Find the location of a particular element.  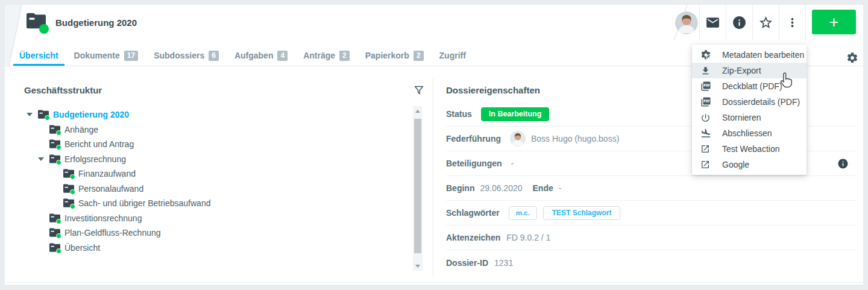

mail-icon is located at coordinates (712, 23).